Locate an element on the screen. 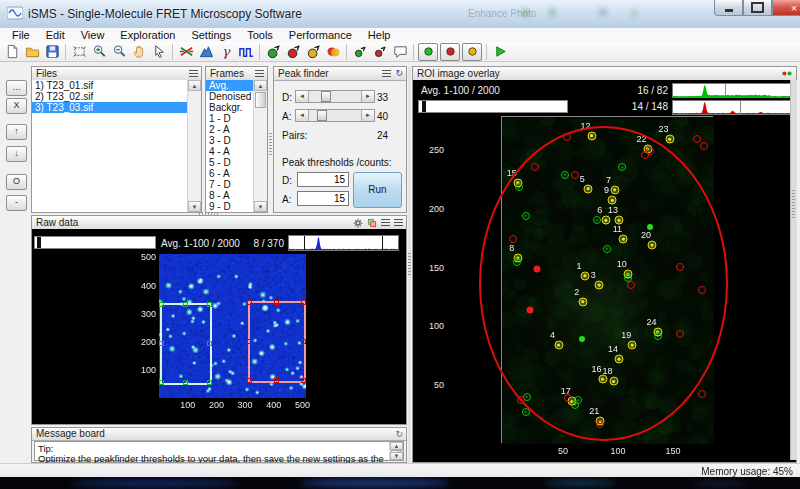  main-splitter-grip is located at coordinates (410, 265).